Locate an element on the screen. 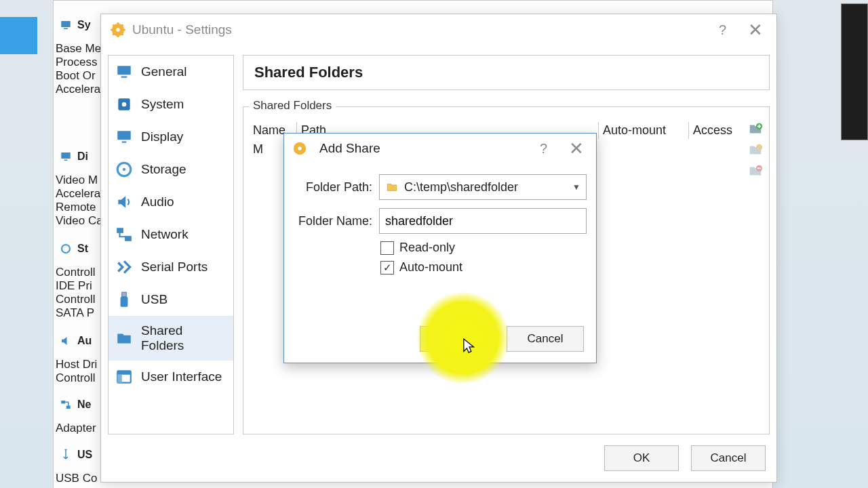 The image size is (868, 488). folder-name-label: Folder Name: is located at coordinates (333, 221).